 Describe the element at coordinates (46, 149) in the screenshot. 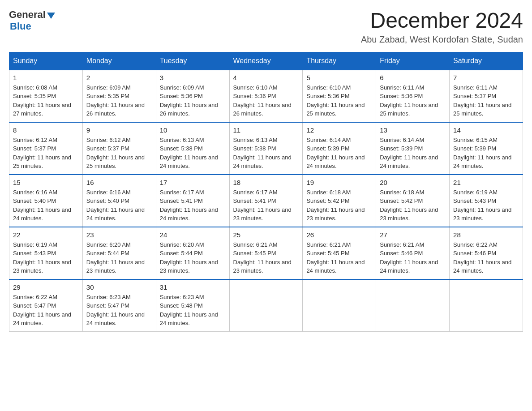

I see `calendar-cell: 8Sunrise: 6:12 AMSunset: 5:37 PMDaylight…` at that location.